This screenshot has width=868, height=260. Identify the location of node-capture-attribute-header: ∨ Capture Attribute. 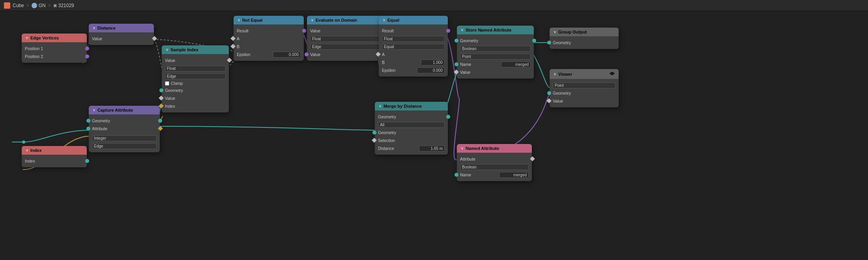
(124, 110).